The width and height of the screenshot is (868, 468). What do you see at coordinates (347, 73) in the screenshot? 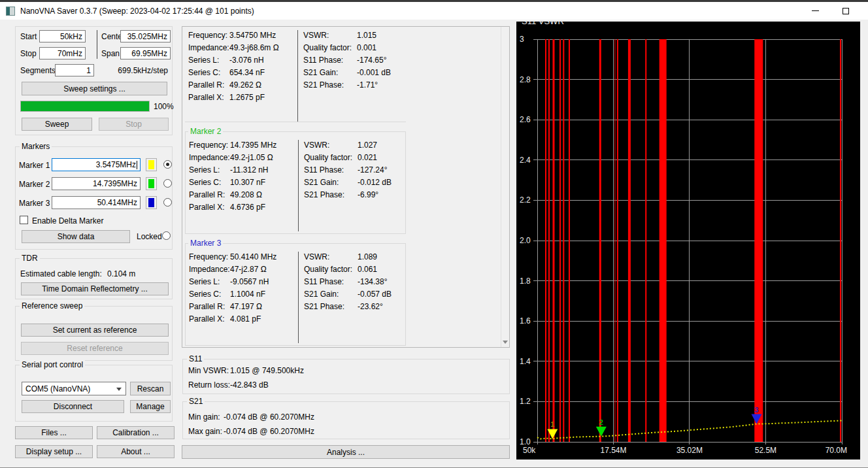
I see `marker-field-row: S21 Gain:-0.001 dB` at bounding box center [347, 73].